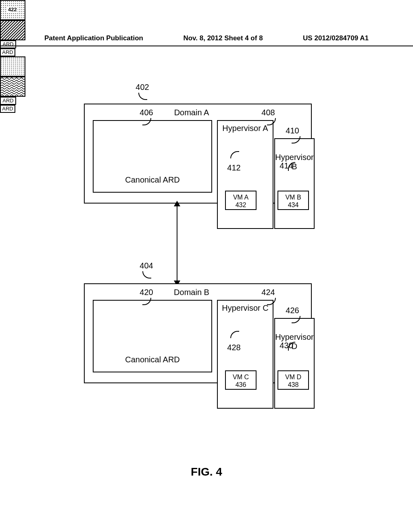  Describe the element at coordinates (241, 380) in the screenshot. I see `vm-c-box: VM C436` at that location.